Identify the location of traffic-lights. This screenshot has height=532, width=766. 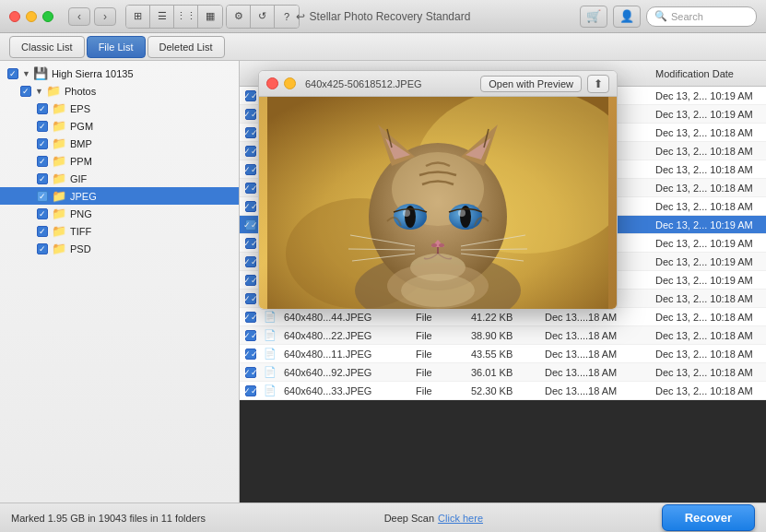
(31, 17).